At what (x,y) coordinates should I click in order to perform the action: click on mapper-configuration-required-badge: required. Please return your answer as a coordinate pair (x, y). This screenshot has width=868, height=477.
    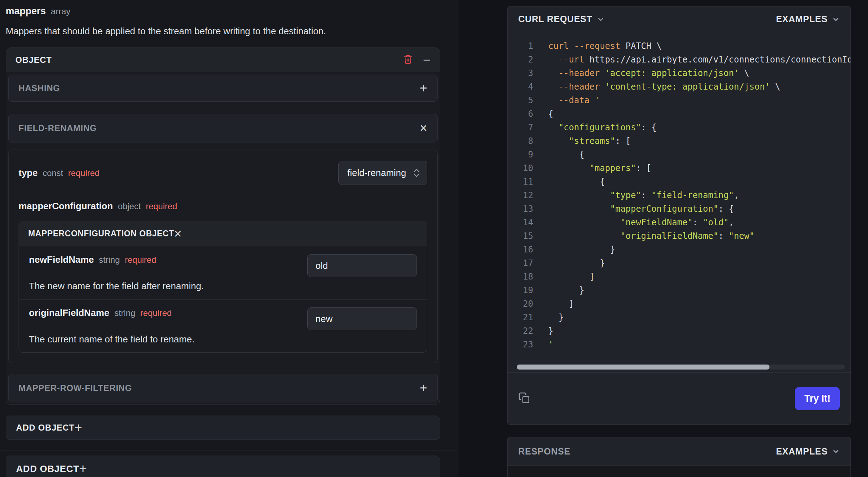
    Looking at the image, I should click on (161, 206).